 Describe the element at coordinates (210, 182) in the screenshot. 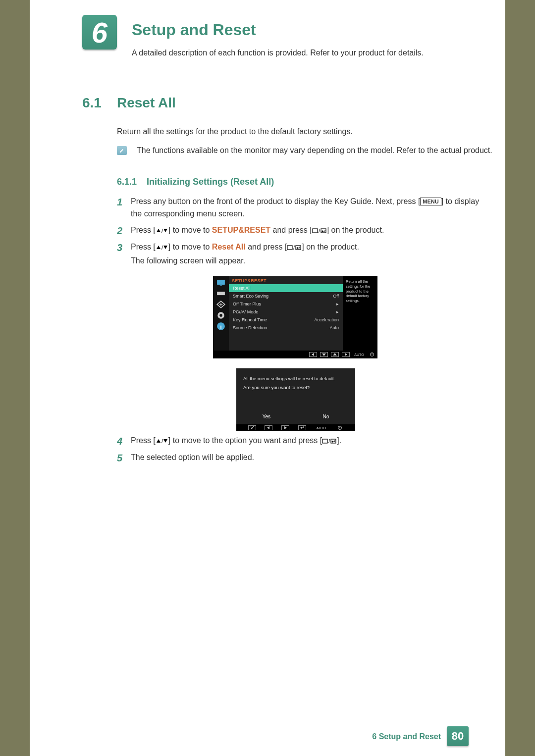

I see `subsection-title: Initializing Settings (Reset All)` at that location.